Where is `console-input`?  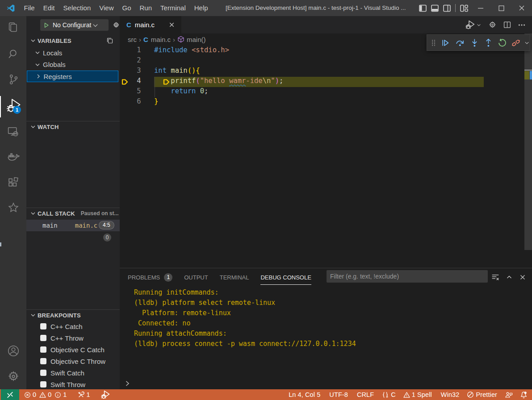
console-input is located at coordinates (290, 383).